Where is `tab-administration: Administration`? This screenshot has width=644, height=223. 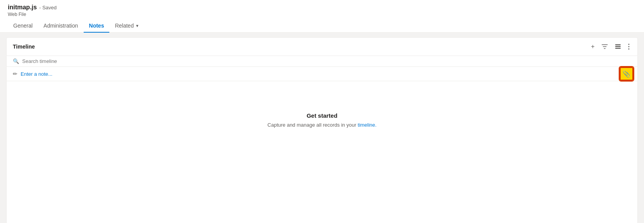 tab-administration: Administration is located at coordinates (61, 26).